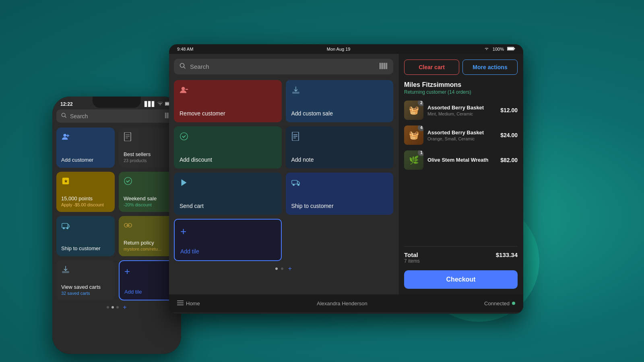 The image size is (644, 362). What do you see at coordinates (64, 116) in the screenshot?
I see `phone-search-icon` at bounding box center [64, 116].